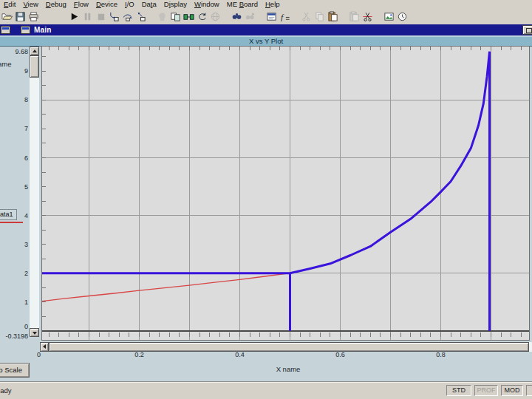 This screenshot has width=532, height=399. I want to click on y-tick-label: 2, so click(14, 273).